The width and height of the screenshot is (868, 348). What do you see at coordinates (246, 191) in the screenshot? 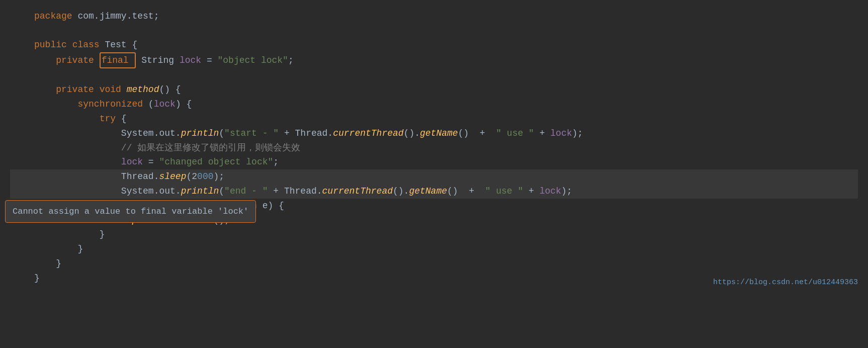
I see `str-end: "end - "` at bounding box center [246, 191].